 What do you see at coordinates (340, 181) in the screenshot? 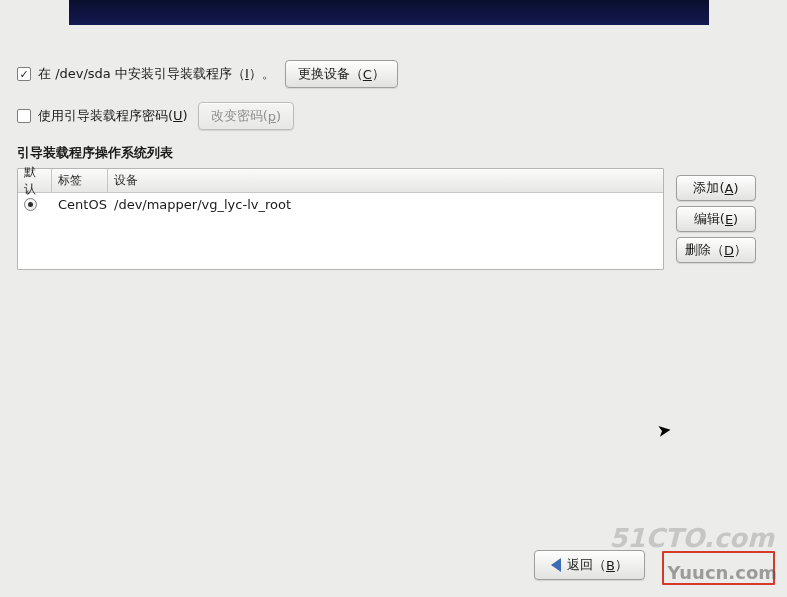
I see `table-header: 默认 标签 设备` at bounding box center [340, 181].